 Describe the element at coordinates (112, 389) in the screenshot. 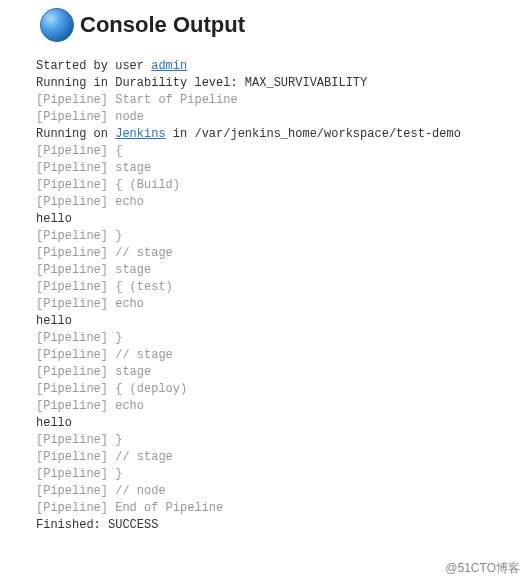

I see `log-line-pipeline-deploy-open: [Pipeline] { (deploy)` at that location.